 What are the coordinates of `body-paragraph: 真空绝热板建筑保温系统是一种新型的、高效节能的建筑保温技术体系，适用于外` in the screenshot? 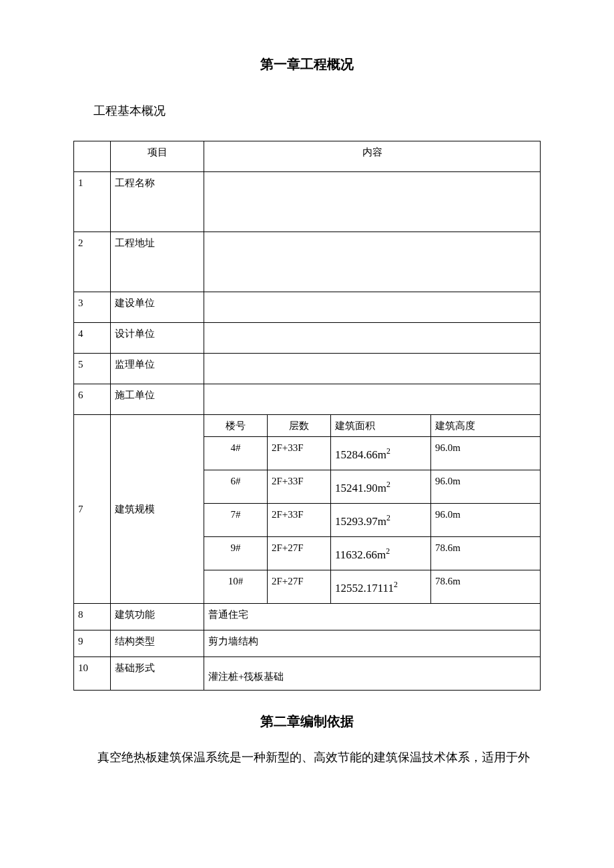 It's located at (307, 757).